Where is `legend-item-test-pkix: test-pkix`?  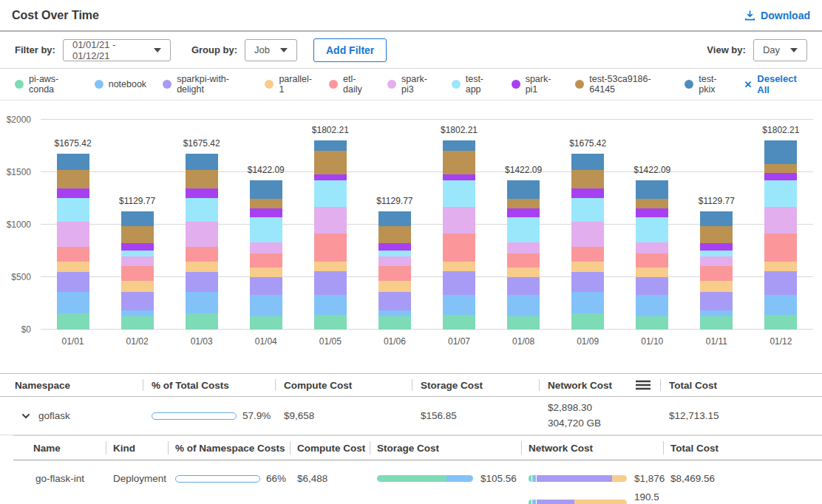 legend-item-test-pkix: test-pkix is located at coordinates (707, 84).